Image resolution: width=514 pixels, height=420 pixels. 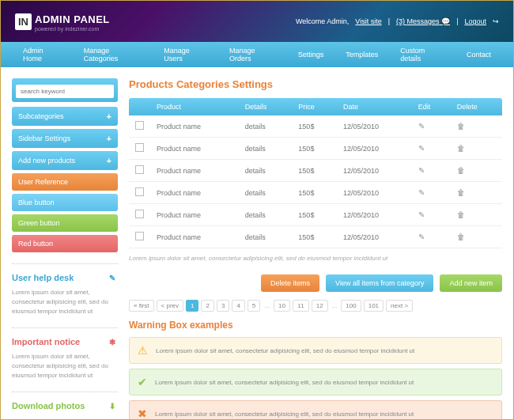 I want to click on nav-settings: Settings, so click(x=312, y=55).